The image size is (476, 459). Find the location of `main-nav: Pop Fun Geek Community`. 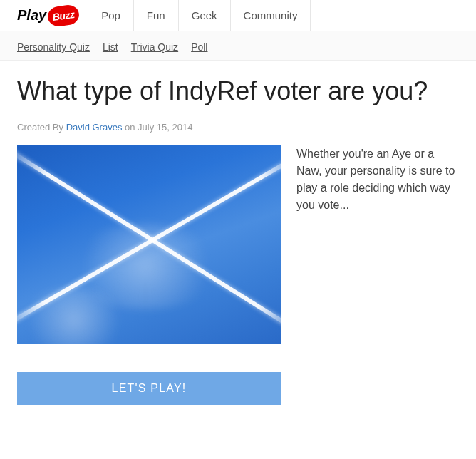

main-nav: Pop Fun Geek Community is located at coordinates (200, 16).